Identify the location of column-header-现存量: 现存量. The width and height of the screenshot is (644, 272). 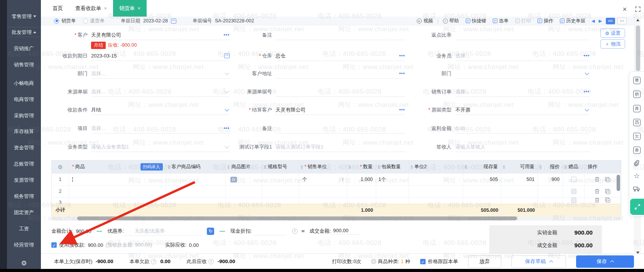
(482, 167).